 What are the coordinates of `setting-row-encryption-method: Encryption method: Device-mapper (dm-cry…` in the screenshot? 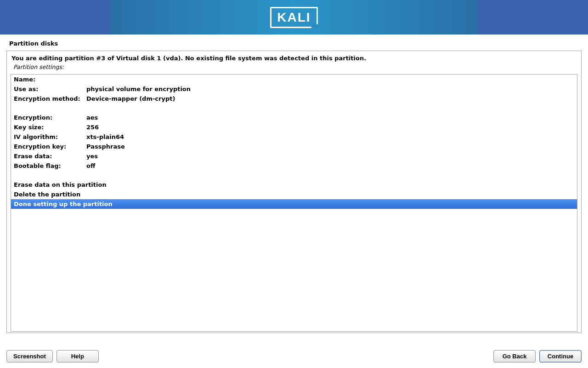 It's located at (294, 98).